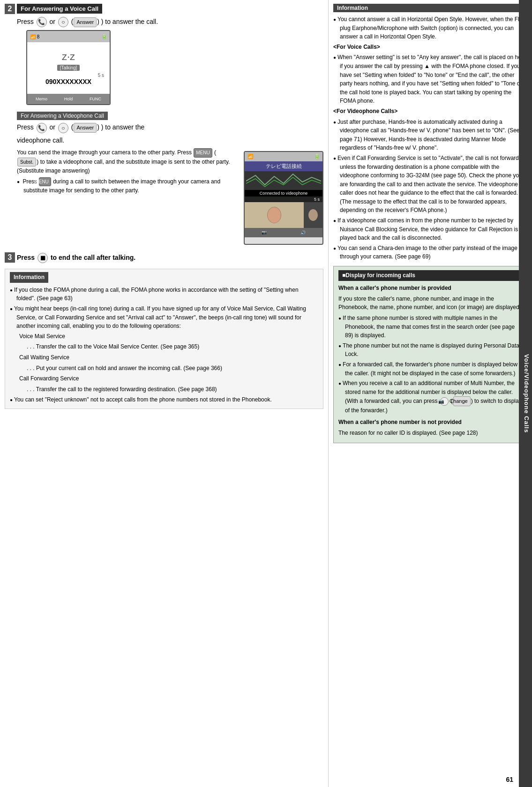  What do you see at coordinates (284, 198) in the screenshot?
I see `videophone-screen: 📶 🔋 テレビ電話接続 Connected to videophone 5 s` at bounding box center [284, 198].